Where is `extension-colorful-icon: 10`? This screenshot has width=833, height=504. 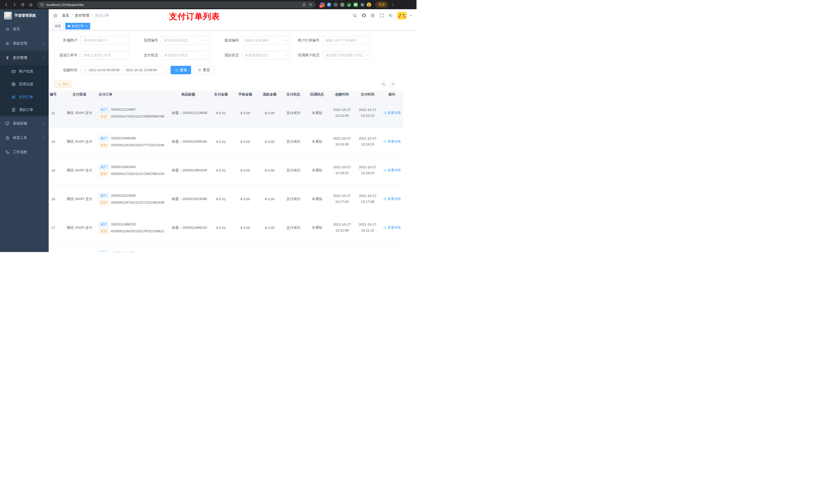
extension-colorful-icon: 10 is located at coordinates (323, 5).